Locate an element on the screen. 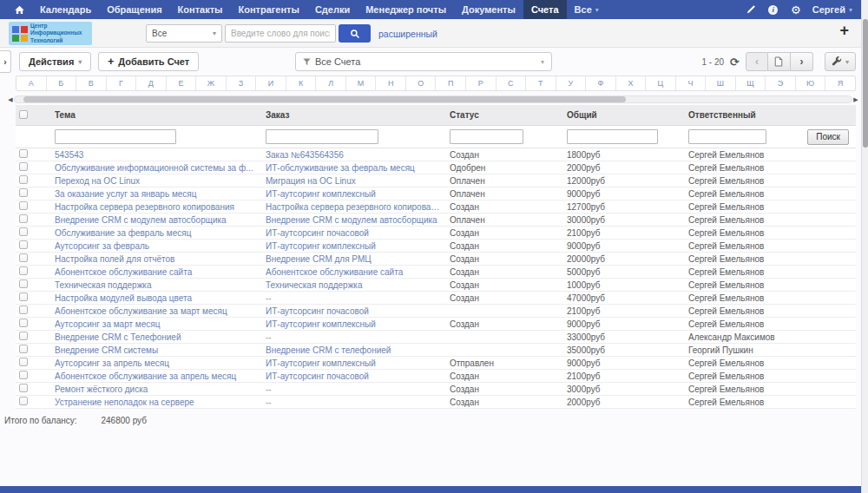 This screenshot has width=868, height=493. alpha-filter-Ф: Ф is located at coordinates (601, 83).